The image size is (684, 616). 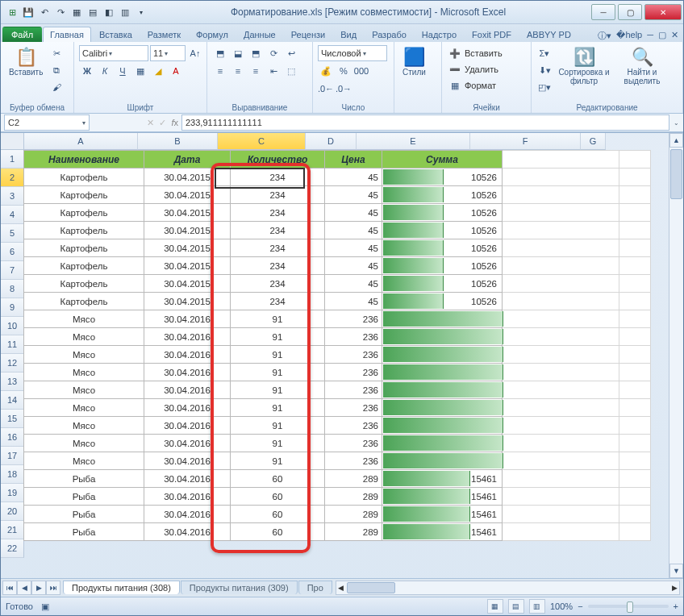 I want to click on sort-filter-button: 🔃 Сортировка и фильтр, so click(x=584, y=66).